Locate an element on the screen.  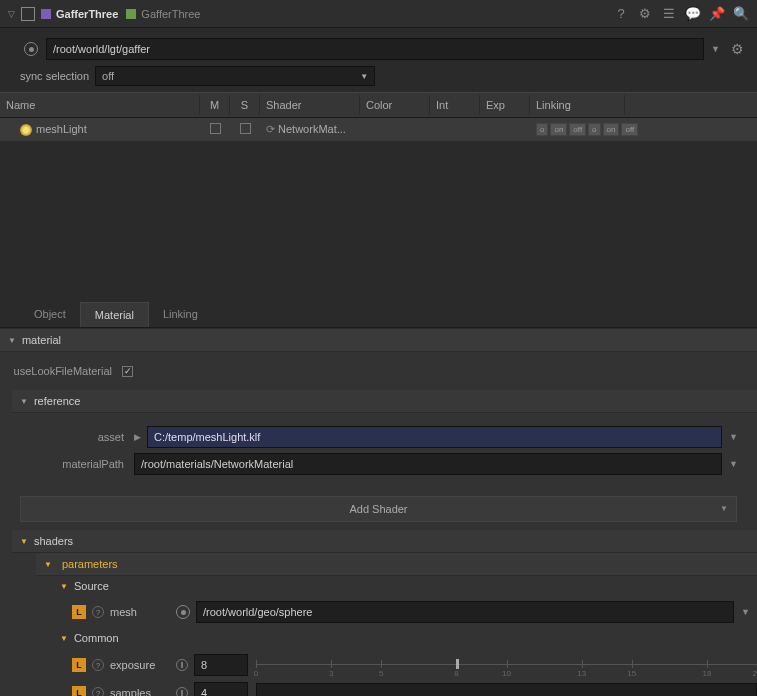
samples-row: L ? samples is located at coordinates (384, 689).